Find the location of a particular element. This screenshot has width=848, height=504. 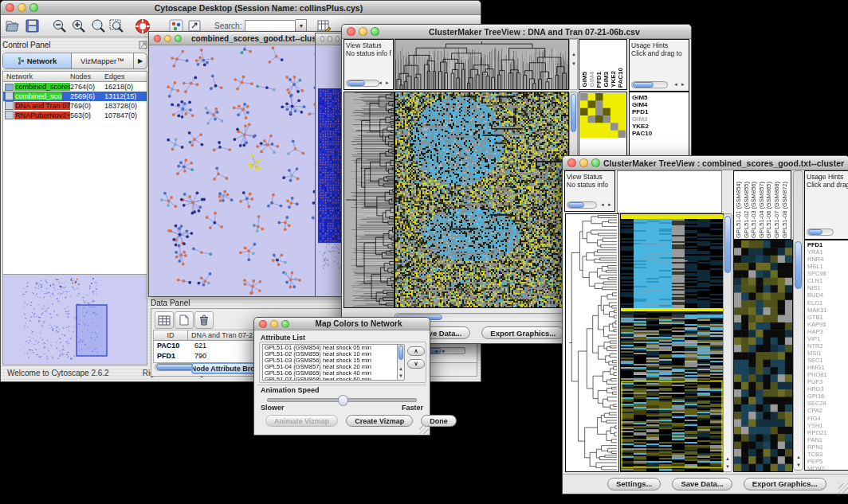

treeview-button: Save Data... is located at coordinates (701, 484).